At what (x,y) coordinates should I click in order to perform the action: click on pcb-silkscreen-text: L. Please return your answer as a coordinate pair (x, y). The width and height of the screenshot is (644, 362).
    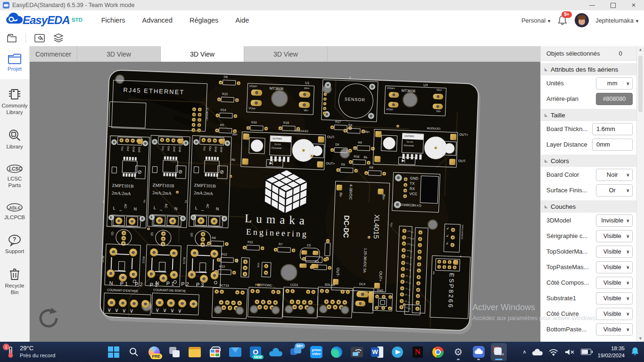
    Looking at the image, I should click on (155, 208).